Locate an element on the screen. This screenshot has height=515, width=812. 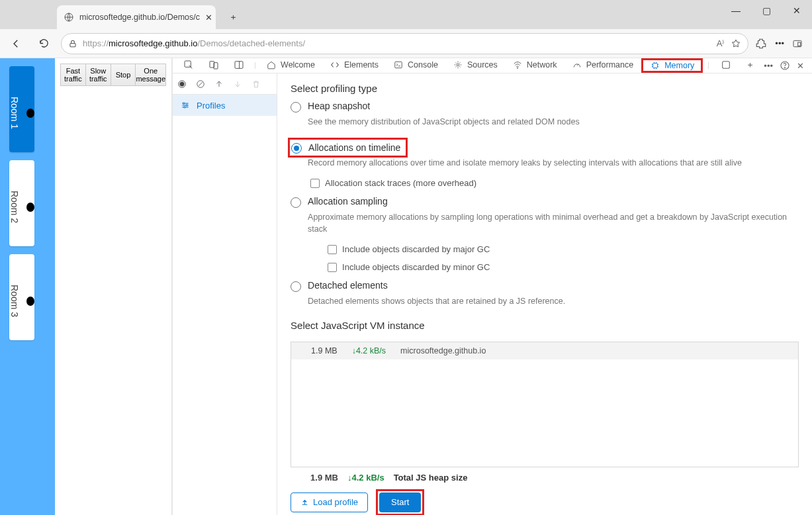
clear-icon is located at coordinates (201, 84).